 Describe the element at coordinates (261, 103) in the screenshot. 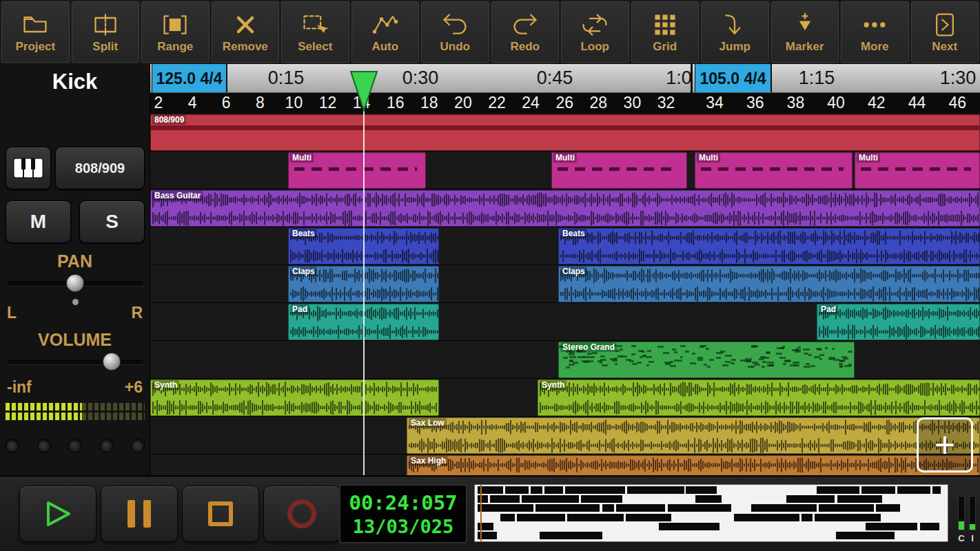

I see `bar-number: 8` at that location.